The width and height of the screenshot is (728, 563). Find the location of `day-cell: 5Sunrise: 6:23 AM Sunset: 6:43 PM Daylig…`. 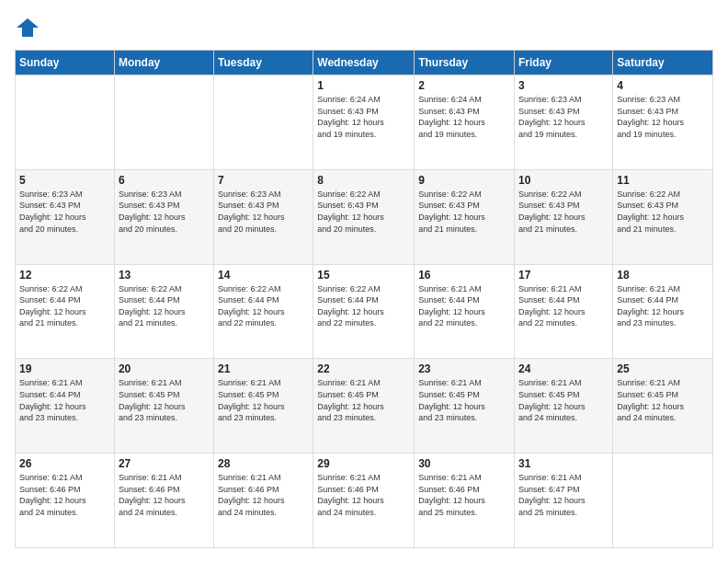

day-cell: 5Sunrise: 6:23 AM Sunset: 6:43 PM Daylig… is located at coordinates (65, 217).